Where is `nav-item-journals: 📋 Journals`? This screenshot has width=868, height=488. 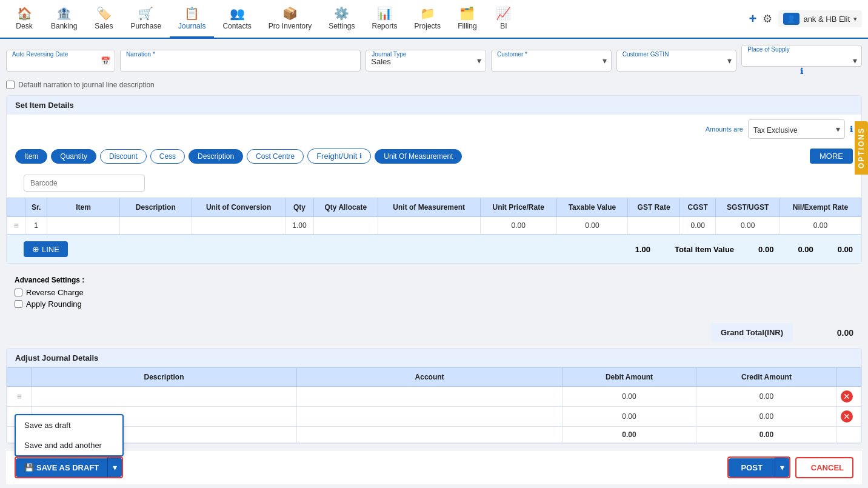
nav-item-journals: 📋 Journals is located at coordinates (192, 19).